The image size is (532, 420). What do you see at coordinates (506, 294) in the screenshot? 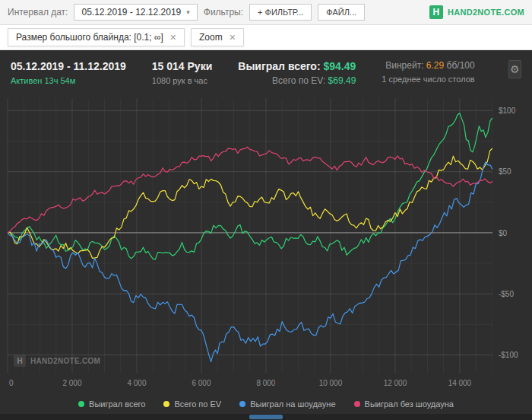
I see `y-axis-tick-label: -$50` at bounding box center [506, 294].